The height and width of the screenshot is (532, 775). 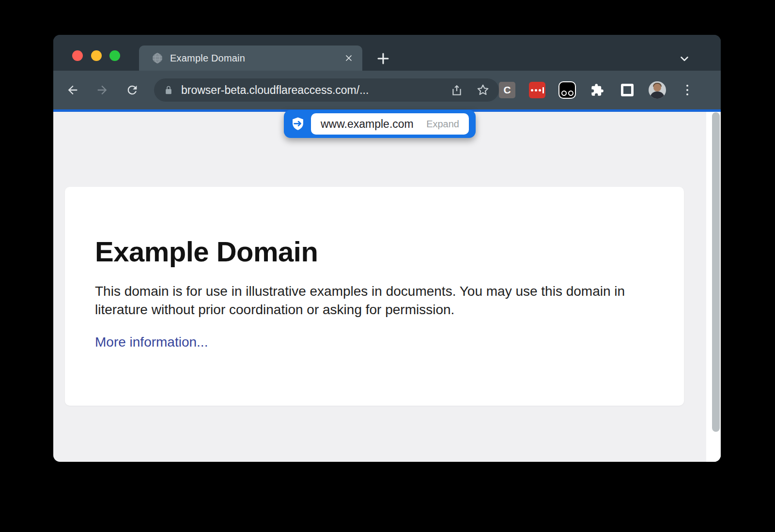 What do you see at coordinates (716, 272) in the screenshot?
I see `scrollbar-thumb` at bounding box center [716, 272].